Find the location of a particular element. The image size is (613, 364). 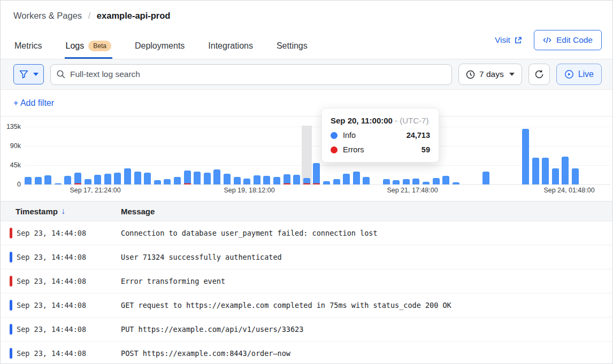

tab-bar: Metrics Logs Beta Deployments Integratio… is located at coordinates (161, 47).